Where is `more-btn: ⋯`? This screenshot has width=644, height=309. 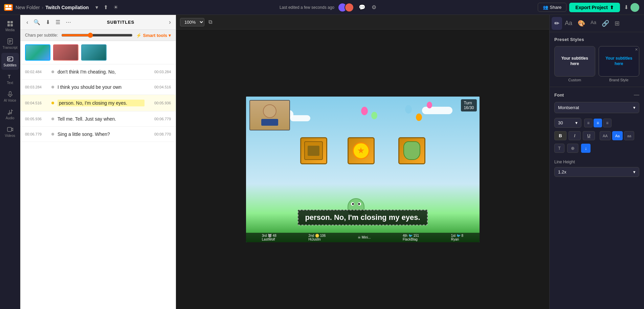 more-btn: ⋯ is located at coordinates (68, 22).